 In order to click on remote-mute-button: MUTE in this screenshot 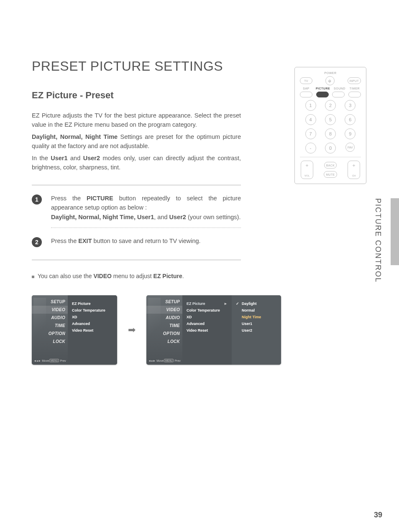, I will do `click(330, 174)`.